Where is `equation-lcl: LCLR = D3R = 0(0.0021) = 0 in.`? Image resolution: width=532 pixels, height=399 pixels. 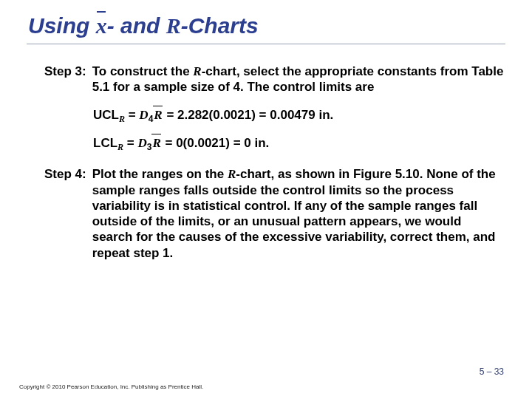
equation-lcl: LCLR = D3R = 0(0.0021) = 0 in. is located at coordinates (299, 144).